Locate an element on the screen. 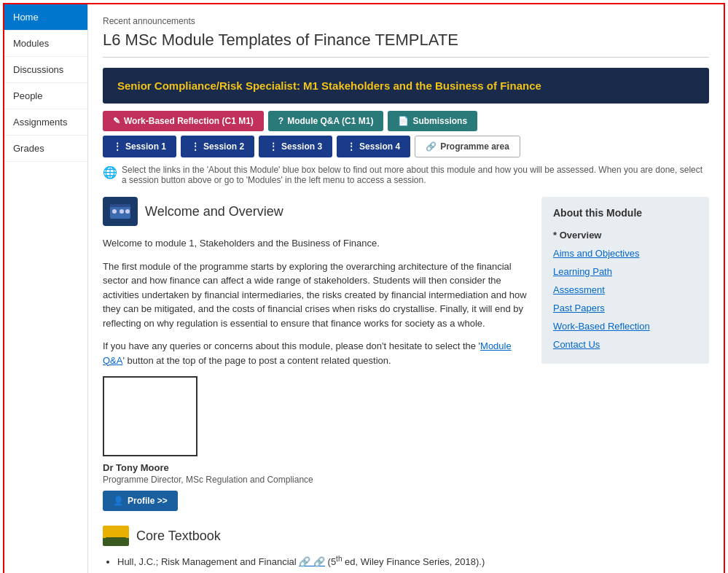  welcome-para2: If you have any queries or concerns abou… is located at coordinates (315, 353).